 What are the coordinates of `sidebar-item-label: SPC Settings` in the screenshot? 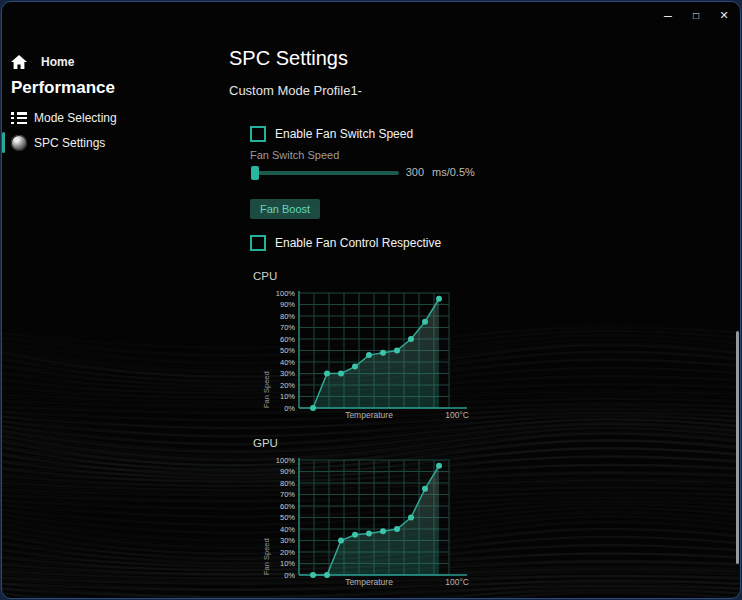 It's located at (70, 143).